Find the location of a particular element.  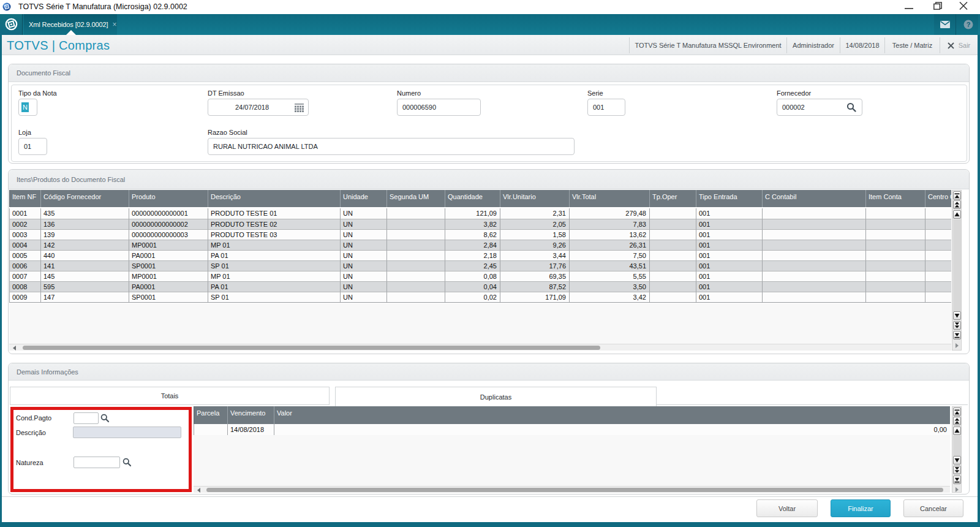

duplicatas-scroll-last-button is located at coordinates (957, 480).